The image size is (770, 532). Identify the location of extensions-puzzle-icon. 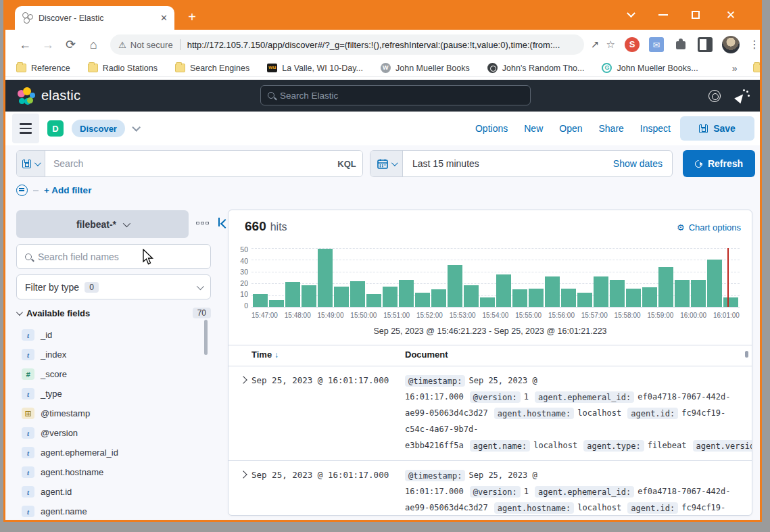
(681, 45).